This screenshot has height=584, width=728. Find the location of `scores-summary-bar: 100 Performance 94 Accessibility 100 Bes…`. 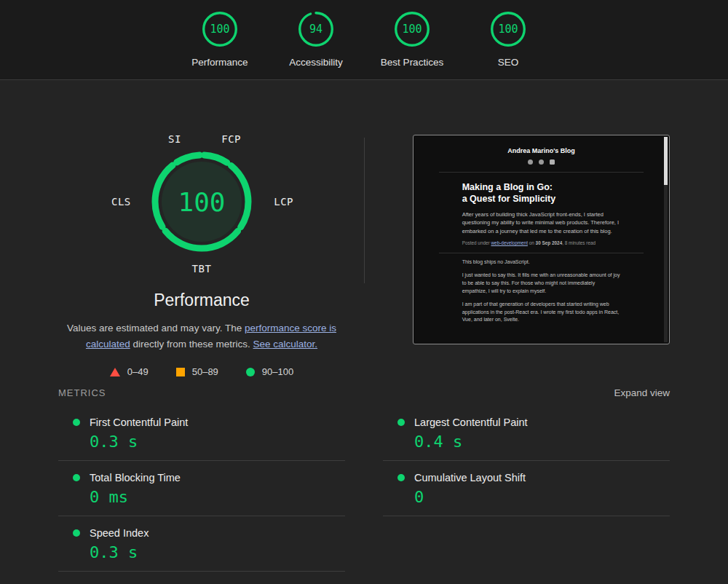

scores-summary-bar: 100 Performance 94 Accessibility 100 Bes… is located at coordinates (364, 40).